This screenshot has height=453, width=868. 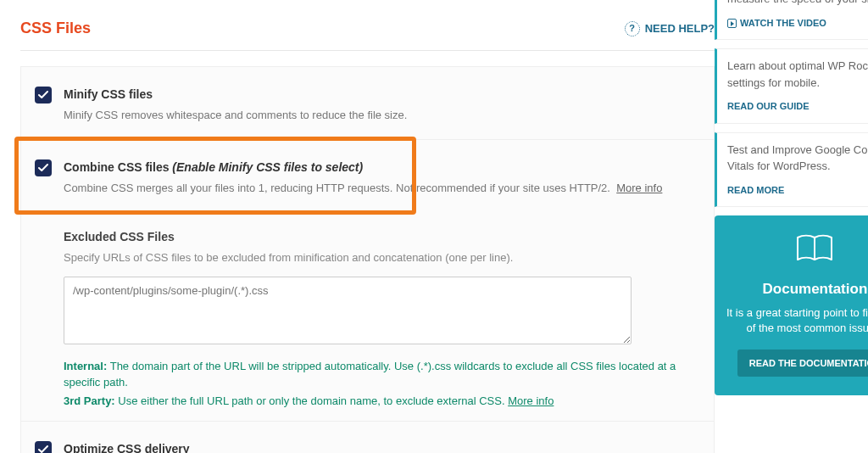 What do you see at coordinates (381, 115) in the screenshot?
I see `minify-desc: Minify CSS removes whitespace and commen…` at bounding box center [381, 115].